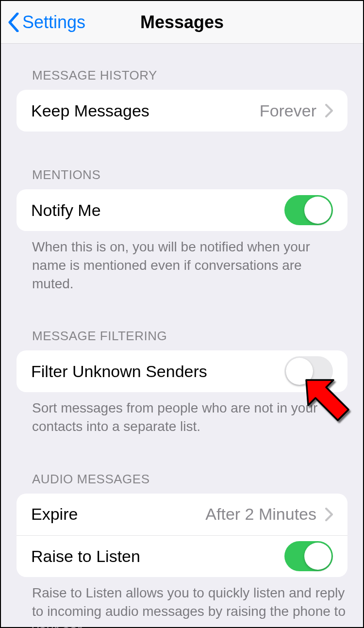  What do you see at coordinates (182, 414) in the screenshot?
I see `section-footer-message-filtering: Sort messages from people who are not in…` at bounding box center [182, 414].